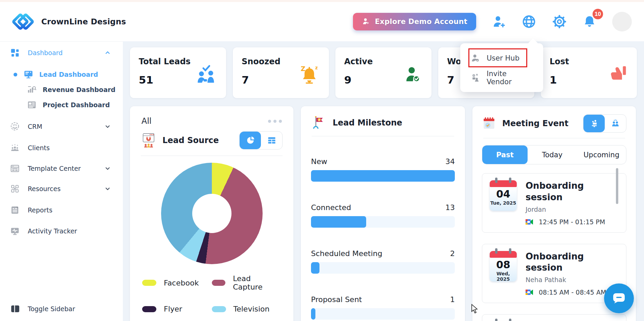  What do you see at coordinates (535, 123) in the screenshot?
I see `meeting-event-title: Meeting Event` at bounding box center [535, 123].